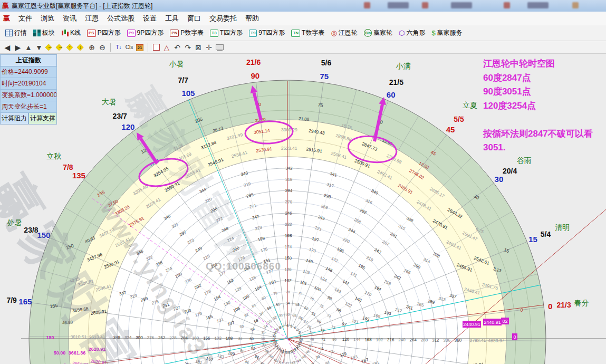 The height and width of the screenshot is (364, 606). Describe the element at coordinates (92, 47) in the screenshot. I see `zoom-in-button: ⊕` at that location.